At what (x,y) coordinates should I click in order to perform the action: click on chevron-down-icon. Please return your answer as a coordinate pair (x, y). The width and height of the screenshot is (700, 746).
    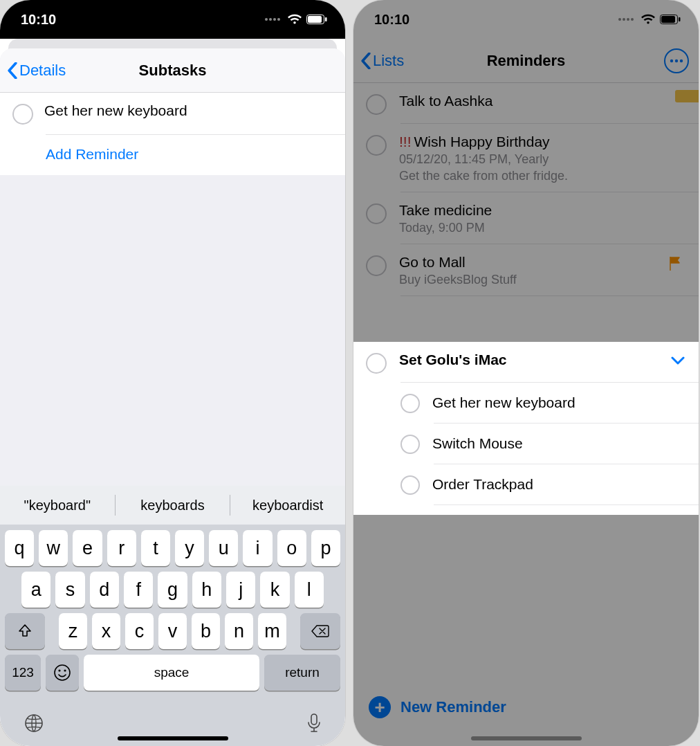
    Looking at the image, I should click on (678, 362).